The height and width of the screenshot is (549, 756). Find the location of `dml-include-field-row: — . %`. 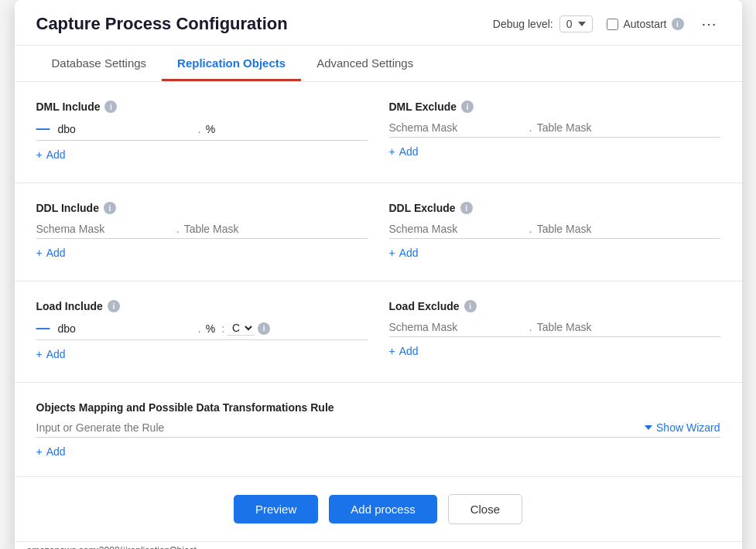

dml-include-field-row: — . % is located at coordinates (202, 131).